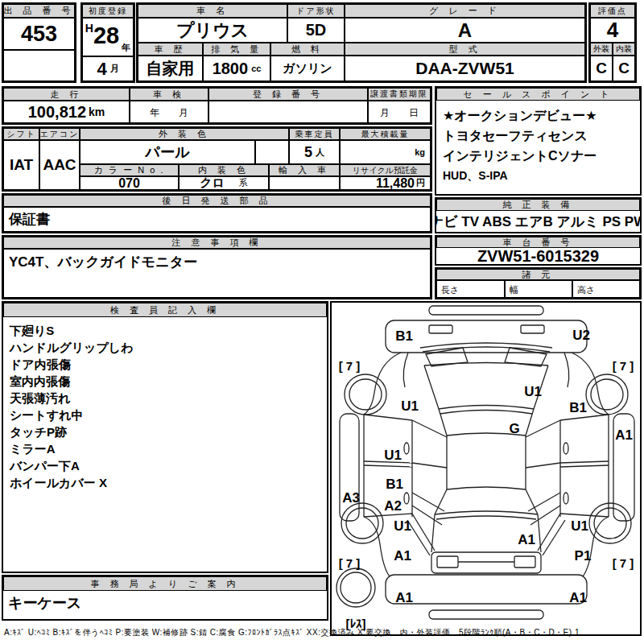 The width and height of the screenshot is (644, 644). I want to click on notes-value: YC4T、バックガイドモニター, so click(217, 274).